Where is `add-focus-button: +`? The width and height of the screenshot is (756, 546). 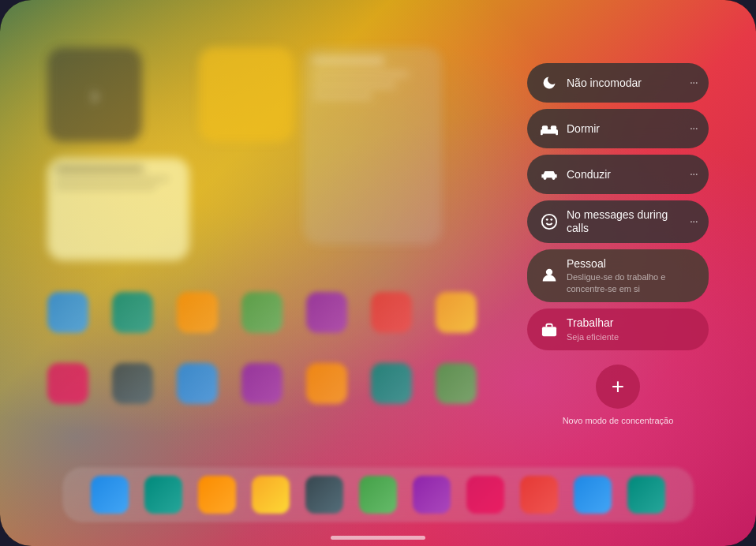
add-focus-button: + is located at coordinates (618, 387).